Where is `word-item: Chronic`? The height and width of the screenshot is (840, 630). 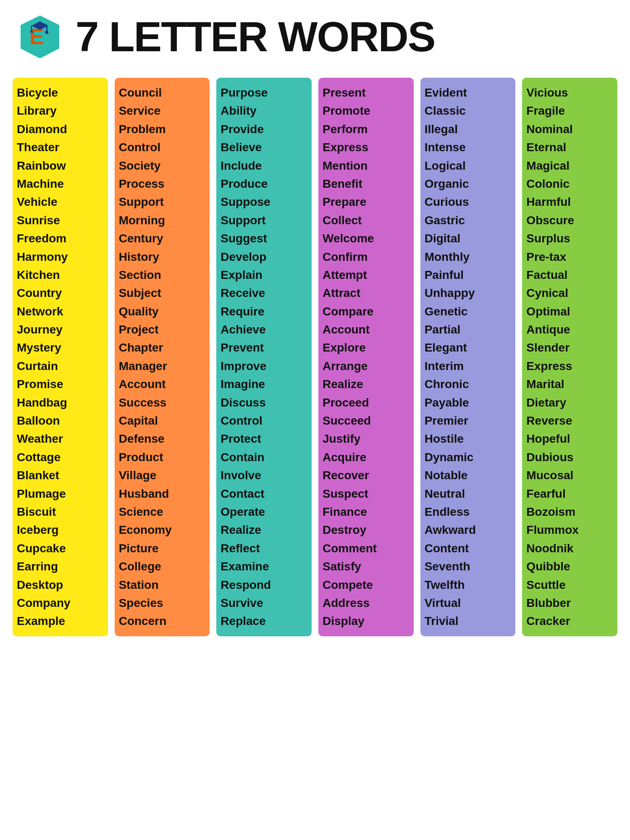 word-item: Chronic is located at coordinates (468, 384).